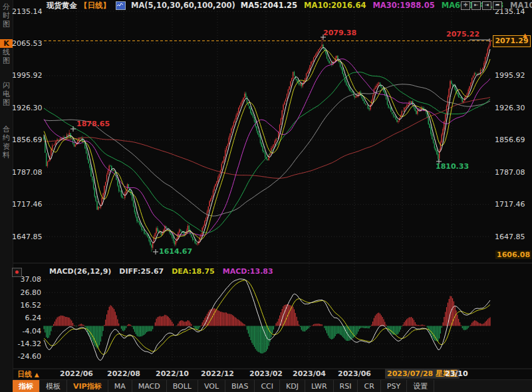  Describe the element at coordinates (7, 129) in the screenshot. I see `sidebar-tab-char: 合` at that location.